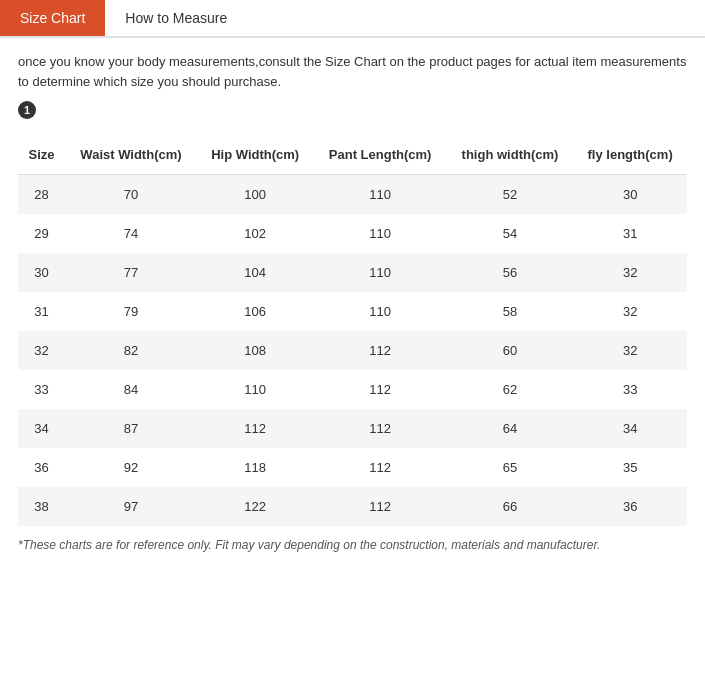  I want to click on cell-7-3: 112, so click(380, 468).